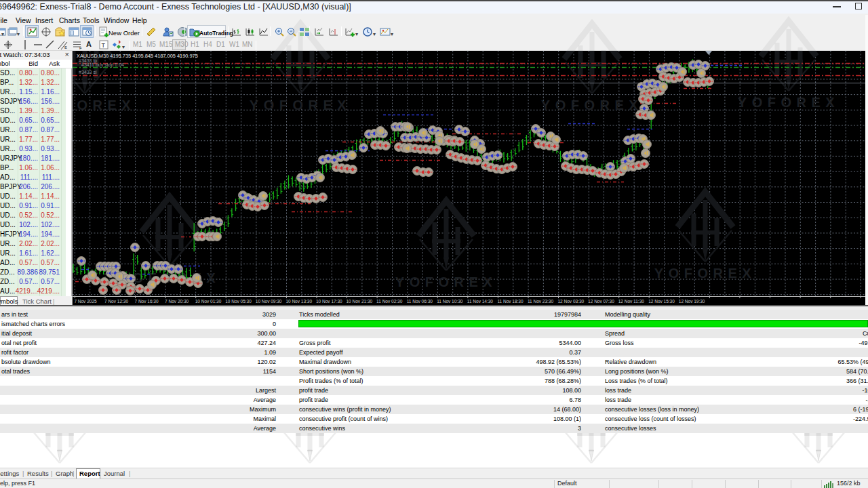 The image size is (868, 488). Describe the element at coordinates (601, 301) in the screenshot. I see `svg-text: 12 Nov 07:30` at that location.